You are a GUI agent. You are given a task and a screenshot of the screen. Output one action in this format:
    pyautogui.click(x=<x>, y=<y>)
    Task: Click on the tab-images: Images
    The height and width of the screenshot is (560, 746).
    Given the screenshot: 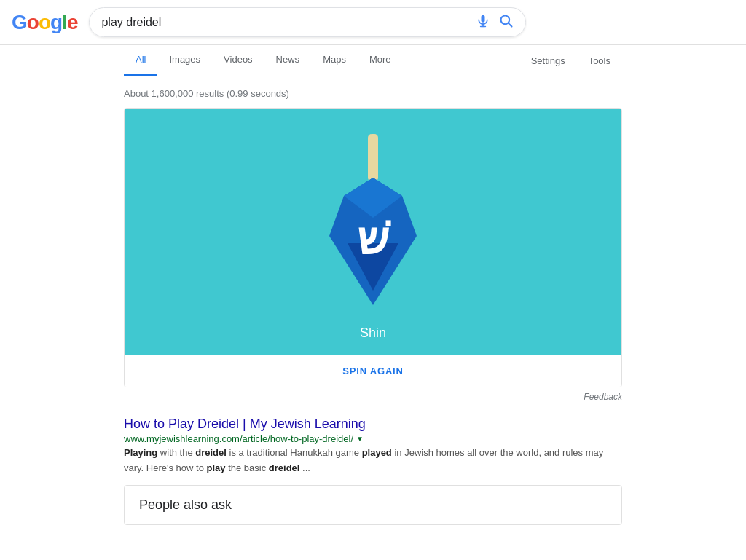 What is the action you would take?
    pyautogui.click(x=185, y=60)
    